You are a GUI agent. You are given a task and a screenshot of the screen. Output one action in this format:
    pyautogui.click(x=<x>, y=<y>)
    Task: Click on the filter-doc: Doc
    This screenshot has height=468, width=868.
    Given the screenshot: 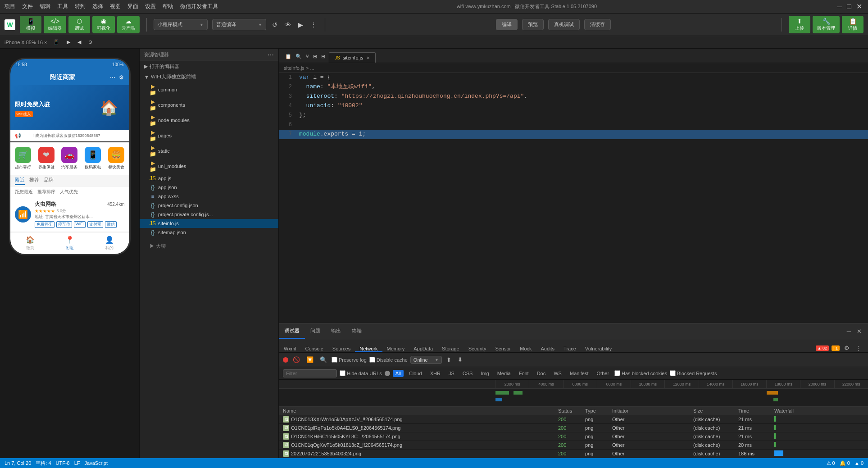 What is the action you would take?
    pyautogui.click(x=541, y=373)
    